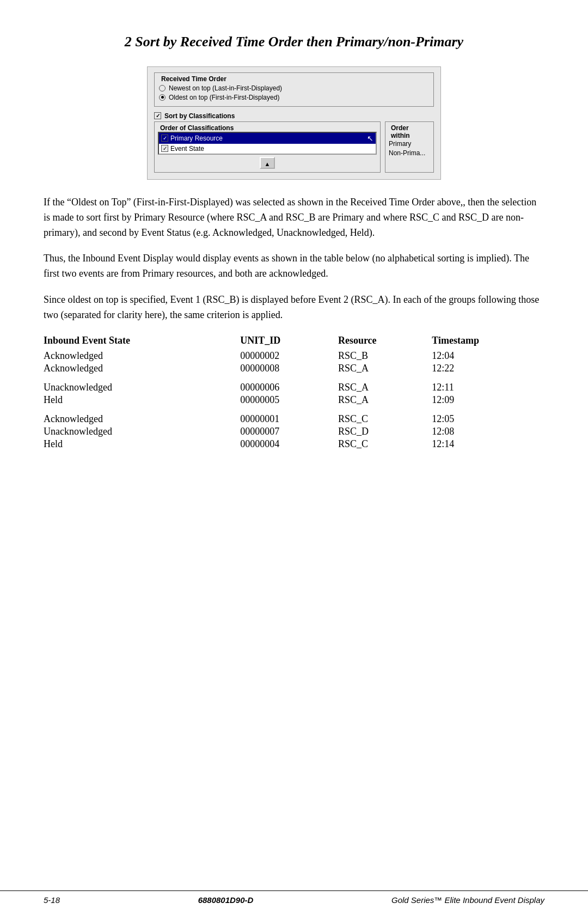 This screenshot has height=909, width=588. I want to click on cell-timestamp: 12:04, so click(488, 356).